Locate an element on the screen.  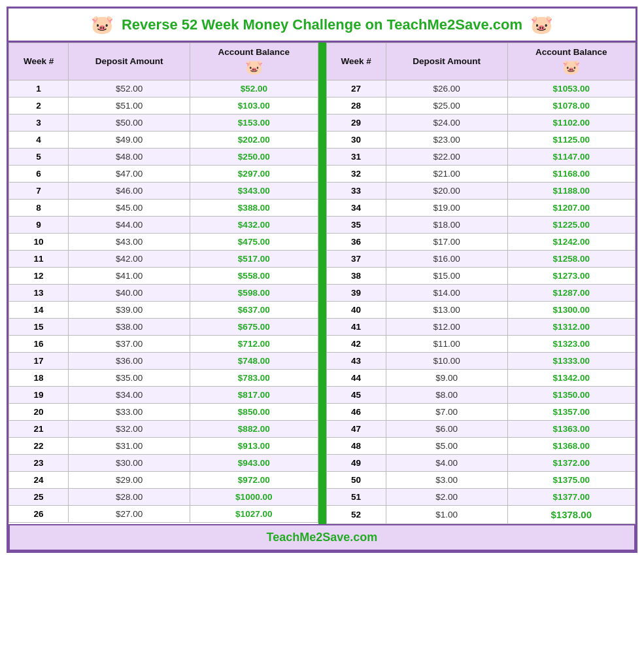
right-table-row: 32 $21.00 $1168.00 is located at coordinates (481, 174).